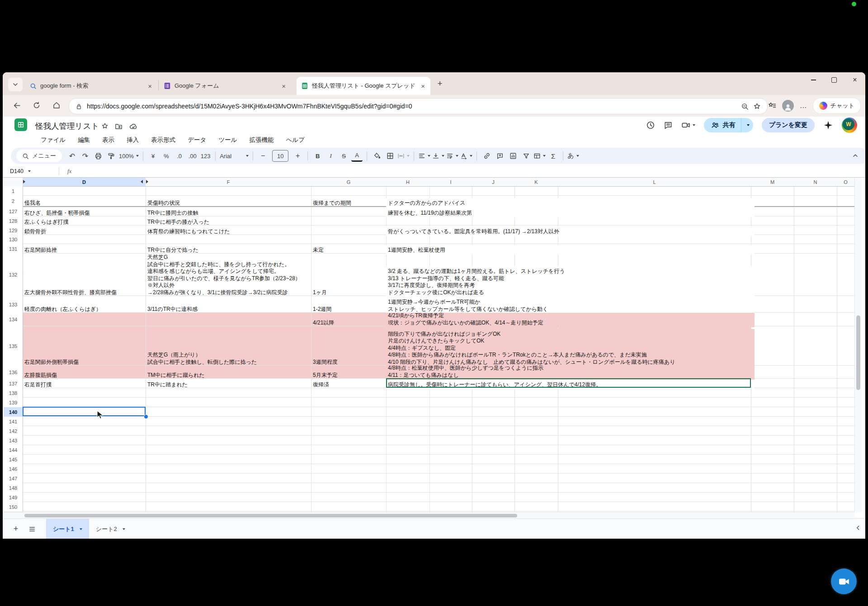 The width and height of the screenshot is (868, 606). Describe the element at coordinates (440, 84) in the screenshot. I see `new-tab-button: +` at that location.